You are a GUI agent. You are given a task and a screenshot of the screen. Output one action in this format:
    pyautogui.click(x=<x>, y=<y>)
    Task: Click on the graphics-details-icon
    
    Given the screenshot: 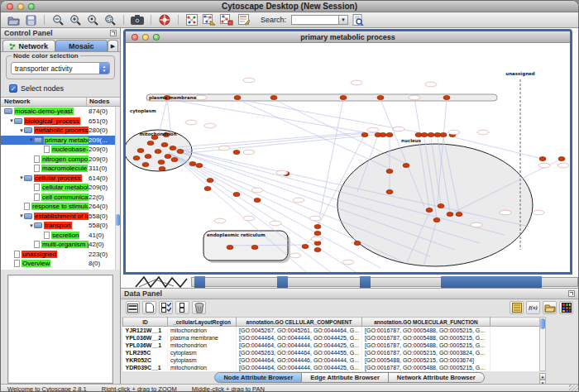 What is the action you would take?
    pyautogui.click(x=209, y=20)
    